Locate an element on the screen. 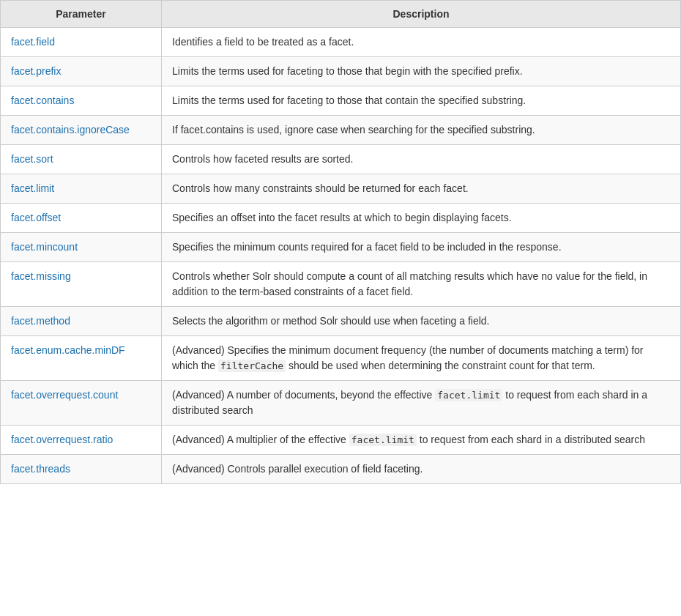  table-row: facet.mincountSpecifies the minimum coun… is located at coordinates (341, 248).